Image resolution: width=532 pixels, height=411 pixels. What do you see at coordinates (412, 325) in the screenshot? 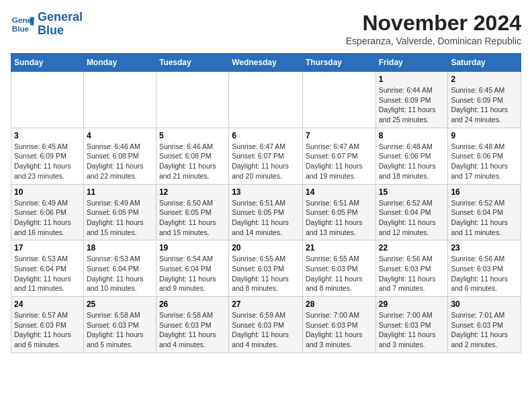
I see `calendar-cell: 29Sunrise: 7:00 AM Sunset: 6:03 PM Dayli…` at bounding box center [412, 325].